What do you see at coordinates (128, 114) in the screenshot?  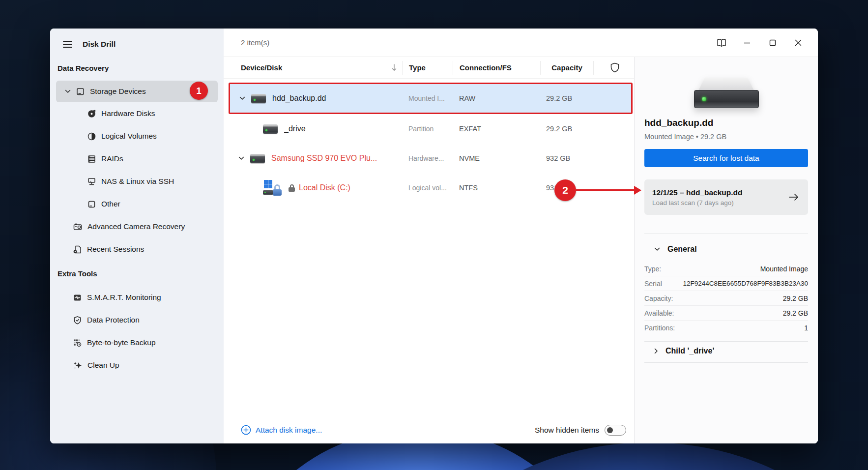 I see `sidebar-item-label: Hardware Disks` at bounding box center [128, 114].